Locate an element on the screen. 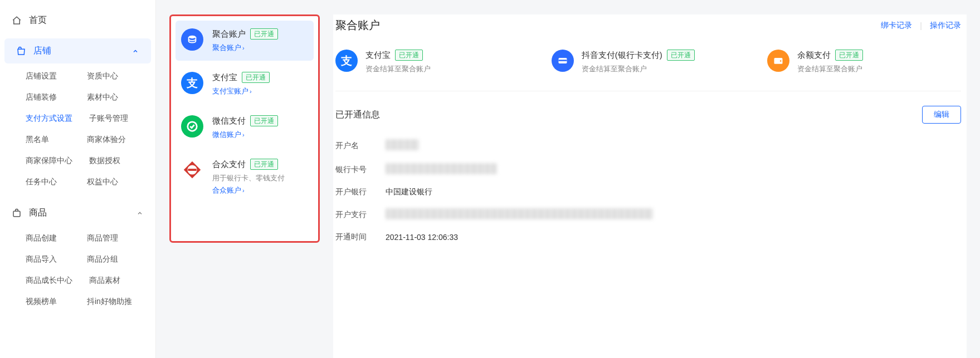  nav-child: 黑名单 is located at coordinates (48, 140).